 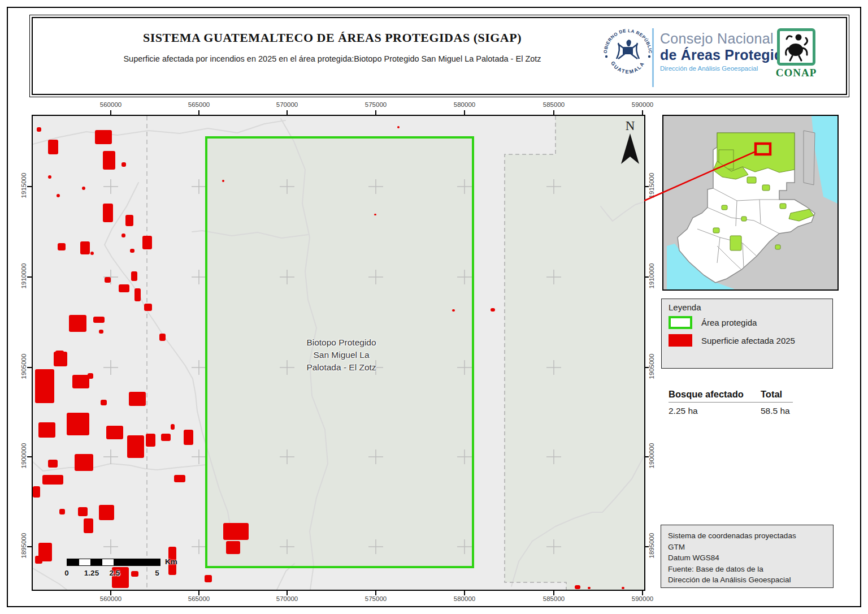 What do you see at coordinates (713, 322) in the screenshot?
I see `legend-item-protected: Área protegida` at bounding box center [713, 322].